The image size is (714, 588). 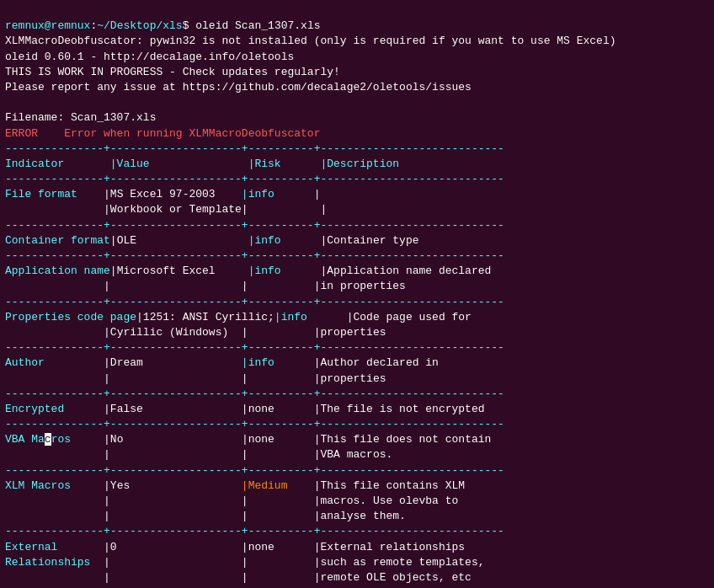 I want to click on row-xlm-macros: XLM Macros |Yes |Medium |This file conta…, so click(x=235, y=485).